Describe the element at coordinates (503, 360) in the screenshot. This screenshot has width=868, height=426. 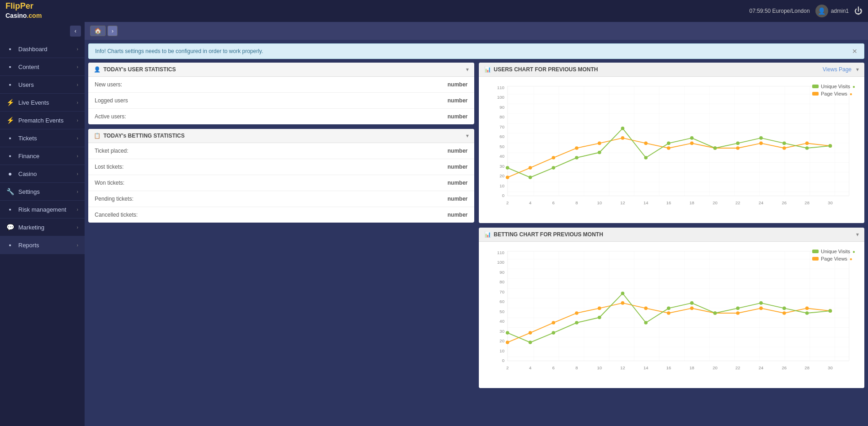
I see `svg-text: 0` at that location.